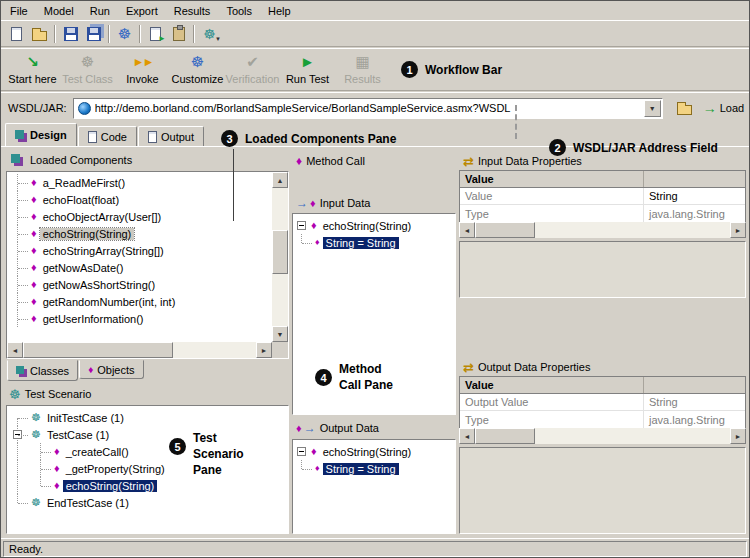 Image resolution: width=750 pixels, height=558 pixels. What do you see at coordinates (124, 34) in the screenshot?
I see `components-button: ☸` at bounding box center [124, 34].